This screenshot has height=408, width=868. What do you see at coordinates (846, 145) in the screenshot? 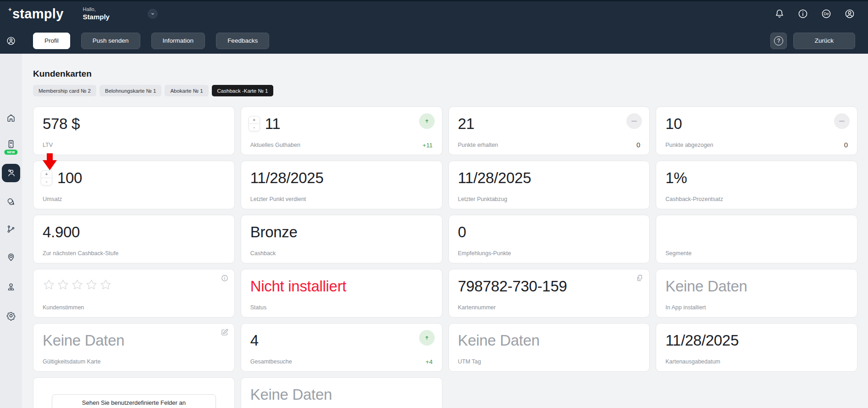
I see `stat-delta: 0` at bounding box center [846, 145].